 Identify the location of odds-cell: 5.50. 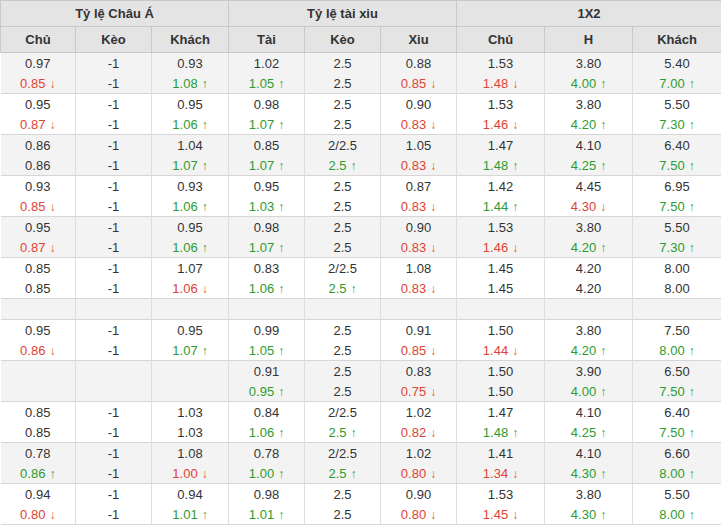
(677, 494).